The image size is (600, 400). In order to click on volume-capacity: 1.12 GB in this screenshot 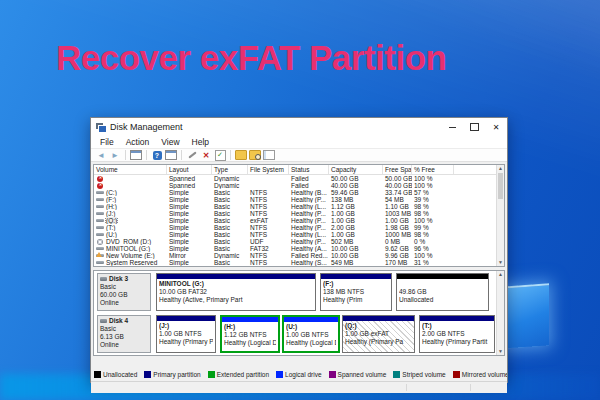, I will do `click(356, 206)`.